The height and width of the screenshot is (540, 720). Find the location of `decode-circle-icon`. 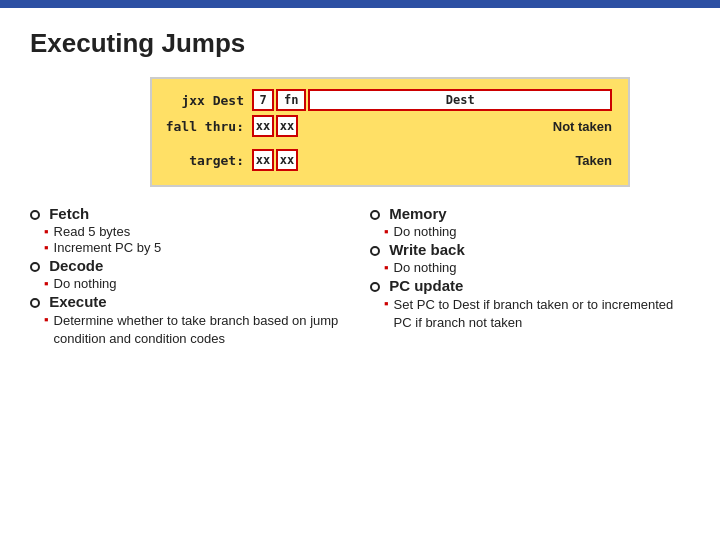

decode-circle-icon is located at coordinates (35, 267).